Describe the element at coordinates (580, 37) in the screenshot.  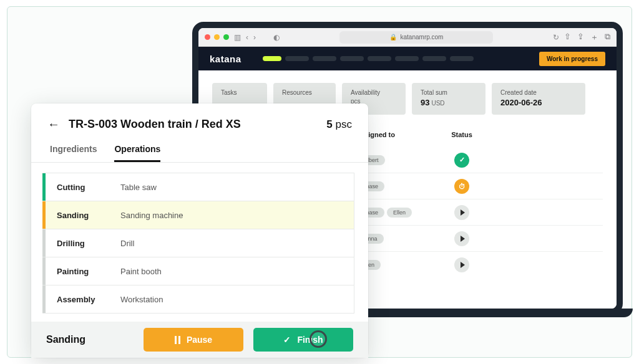
I see `export-icon: ⇪` at that location.